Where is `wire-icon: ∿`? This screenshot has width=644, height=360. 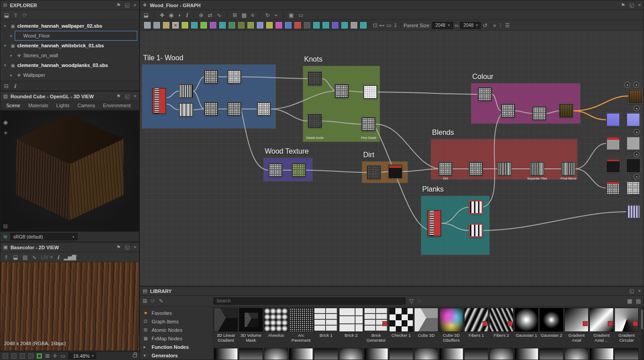 wire-icon: ∿ is located at coordinates (34, 257).